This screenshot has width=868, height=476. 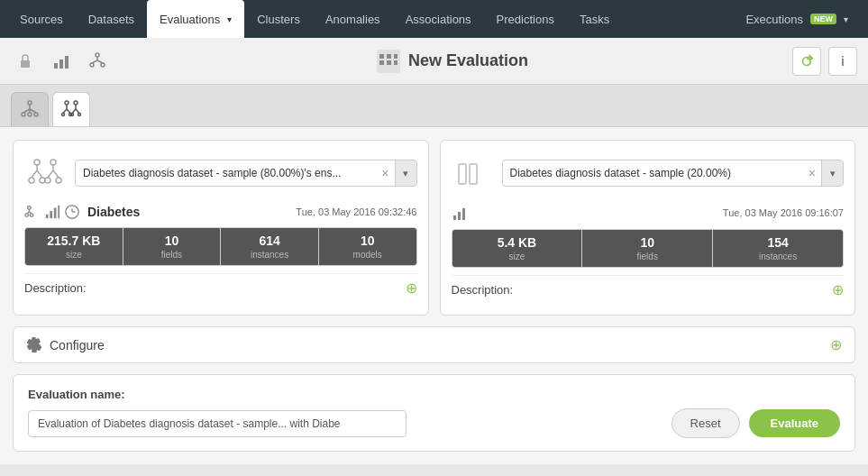 What do you see at coordinates (434, 344) in the screenshot?
I see `configure-bar: Configure ⊕` at bounding box center [434, 344].